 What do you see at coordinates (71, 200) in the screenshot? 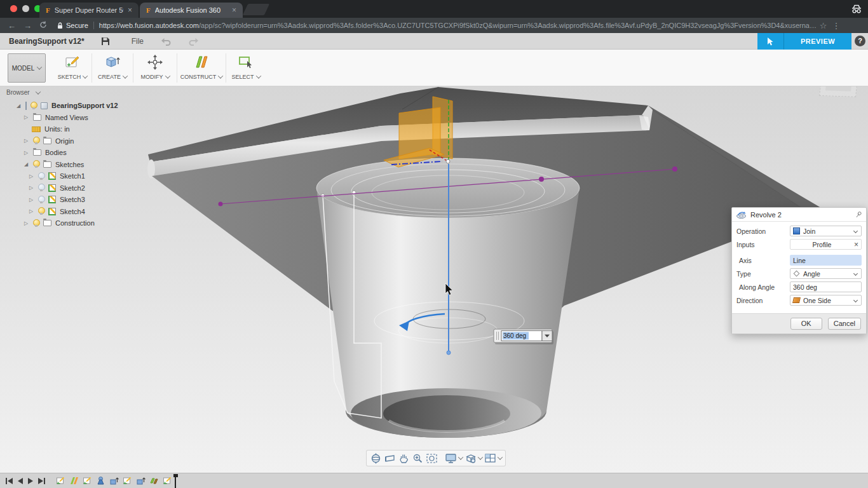
I see `tree-item-sketch3: ▷Sketch3` at bounding box center [71, 200].